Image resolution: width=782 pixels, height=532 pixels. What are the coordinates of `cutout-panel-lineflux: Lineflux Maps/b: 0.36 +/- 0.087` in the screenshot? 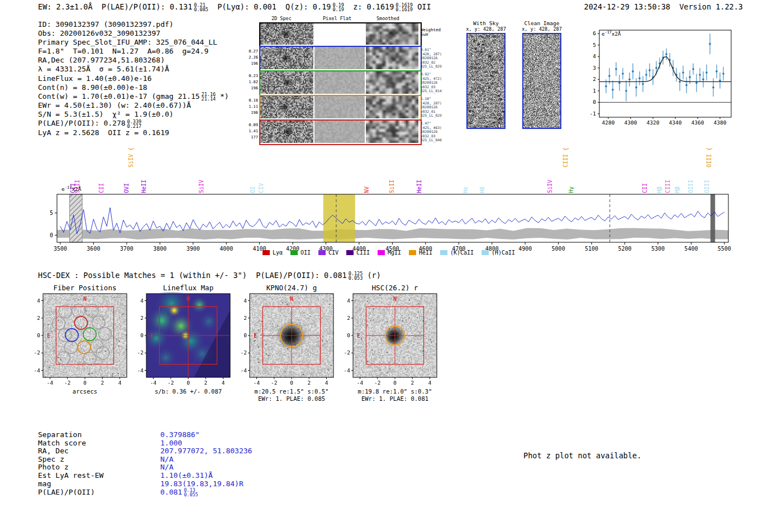 It's located at (183, 349).